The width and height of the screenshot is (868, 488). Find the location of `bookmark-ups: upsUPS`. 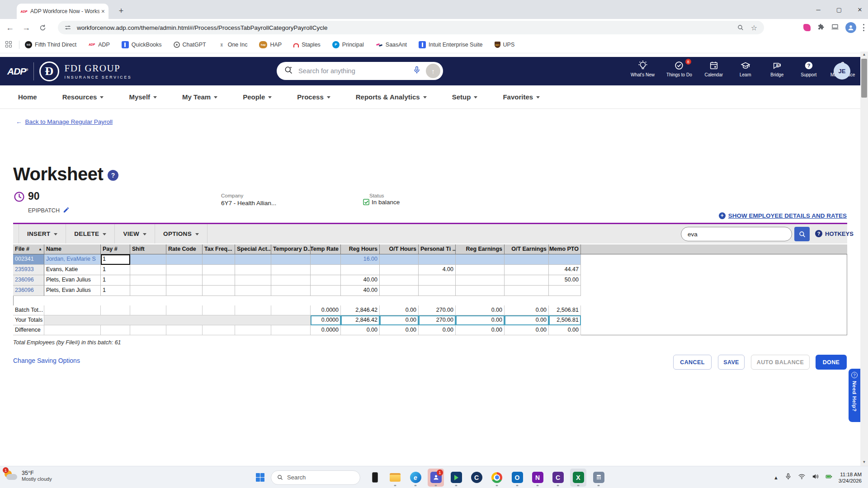

bookmark-ups: upsUPS is located at coordinates (505, 45).